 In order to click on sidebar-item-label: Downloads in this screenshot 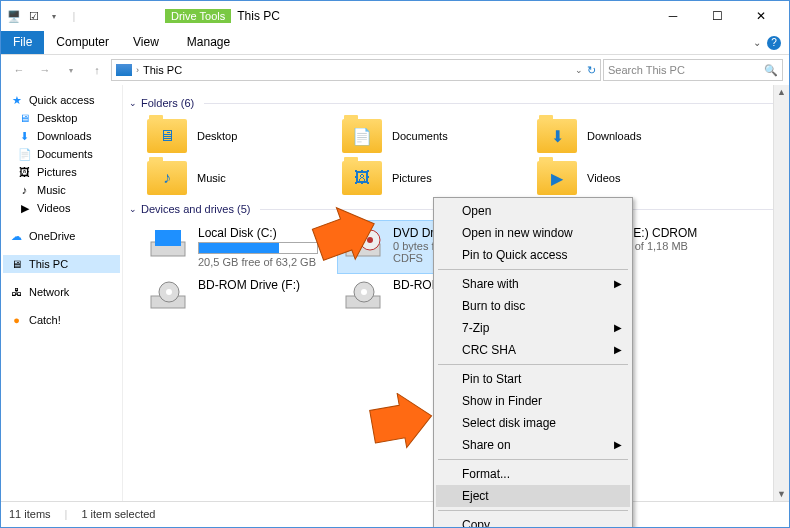, I will do `click(64, 136)`.